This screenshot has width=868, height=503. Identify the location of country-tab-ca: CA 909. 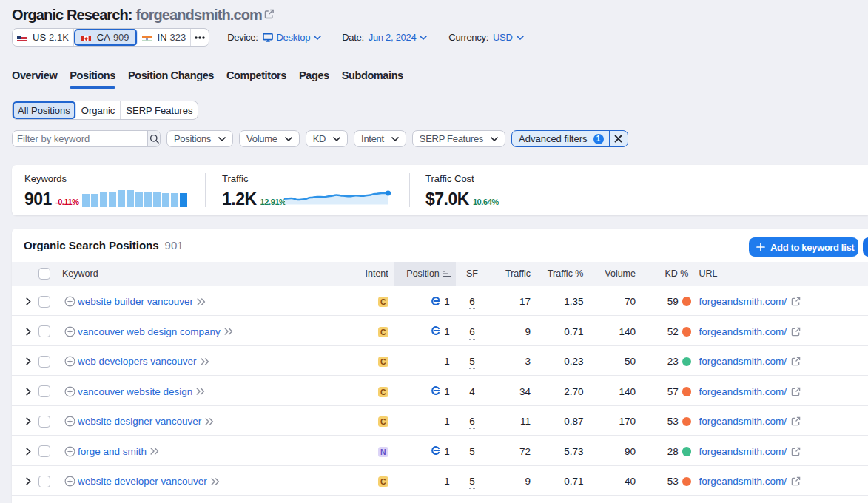
(106, 37).